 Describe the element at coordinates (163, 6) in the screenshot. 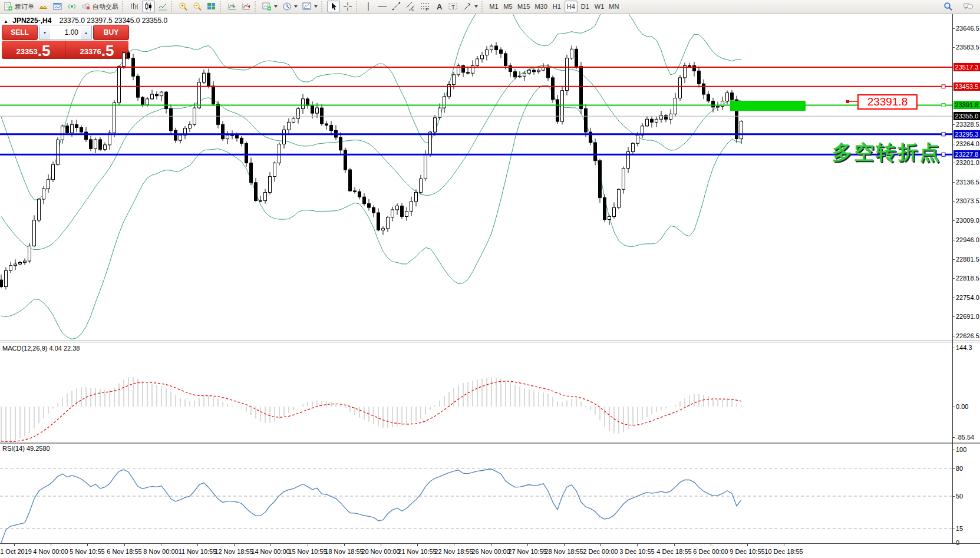

I see `chart-line-button` at that location.